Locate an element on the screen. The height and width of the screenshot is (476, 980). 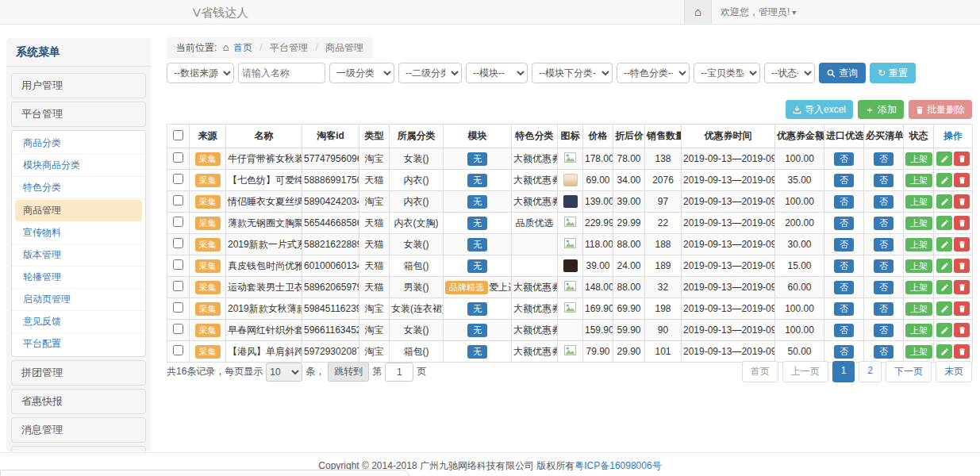
feature-select: --特色分类-- is located at coordinates (653, 73).